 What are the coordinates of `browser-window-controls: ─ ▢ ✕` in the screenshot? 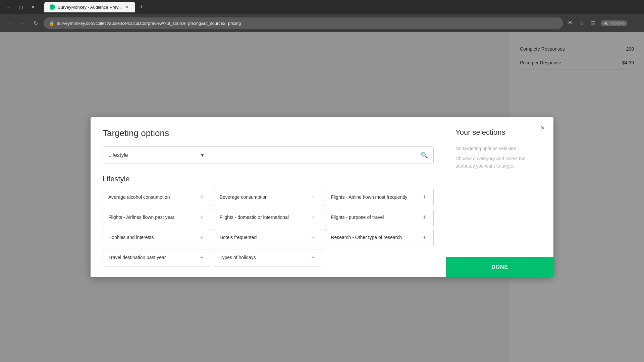 It's located at (21, 7).